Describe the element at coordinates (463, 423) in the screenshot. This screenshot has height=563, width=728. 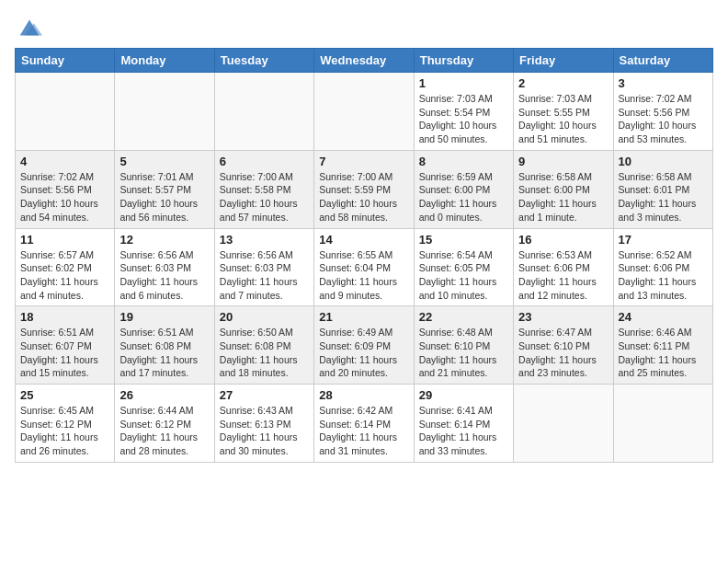
I see `calendar-cell: 29Sunrise: 6:41 AM Sunset: 6:14 PM Dayli…` at that location.